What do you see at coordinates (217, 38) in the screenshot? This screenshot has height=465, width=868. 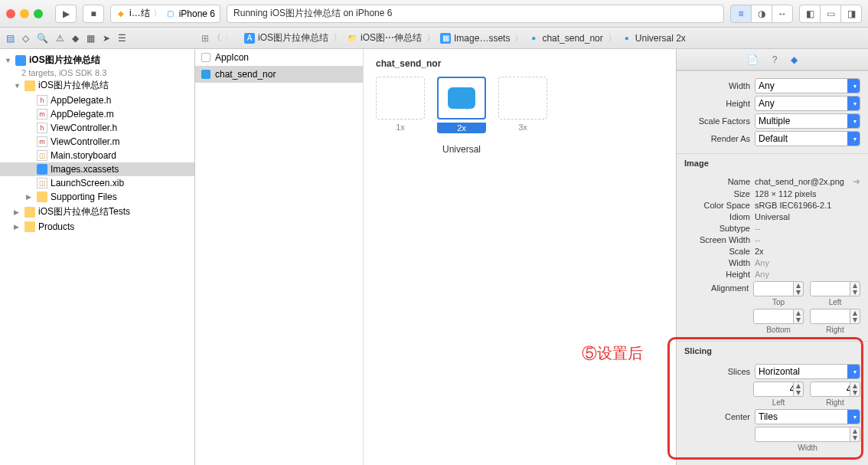 I see `back-button: 〈` at bounding box center [217, 38].